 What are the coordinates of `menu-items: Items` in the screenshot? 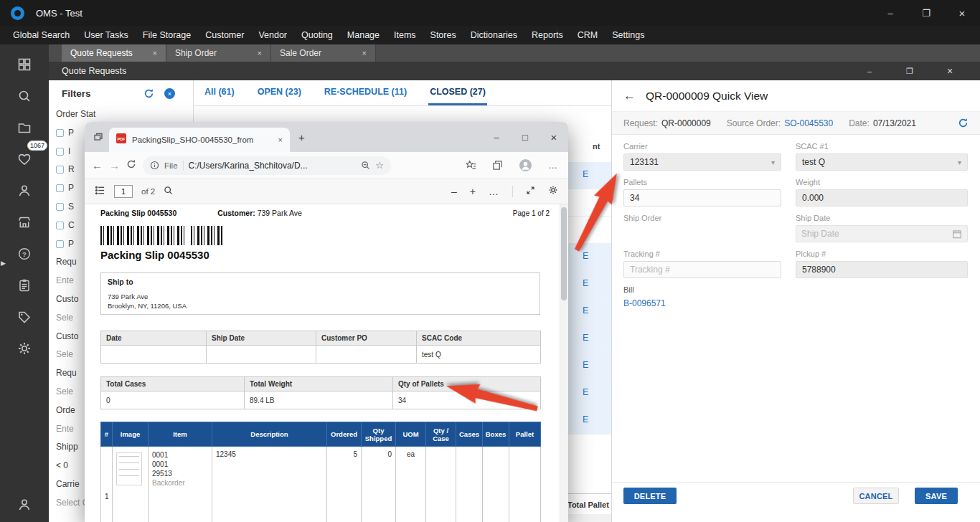 It's located at (405, 35).